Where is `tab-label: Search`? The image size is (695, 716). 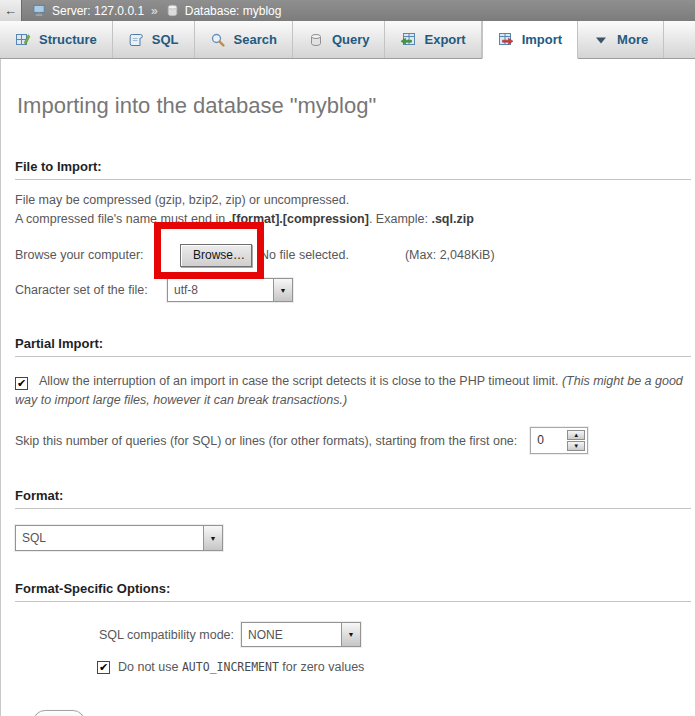 tab-label: Search is located at coordinates (256, 40).